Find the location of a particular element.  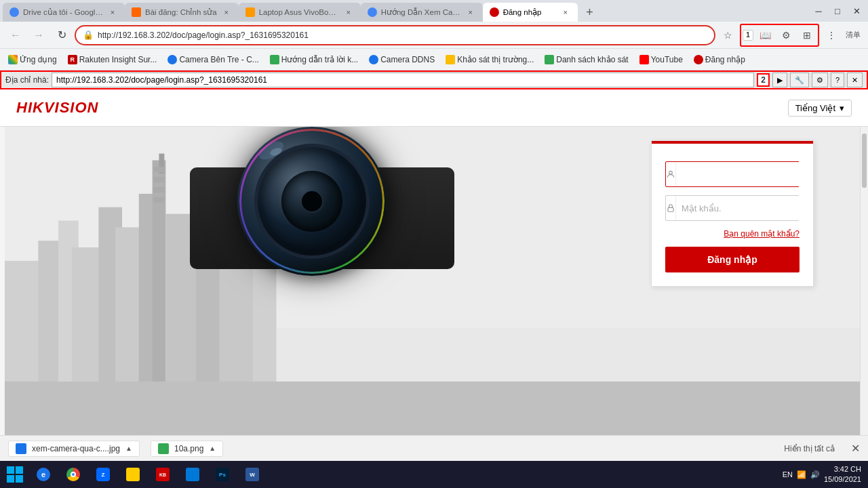

login-button: Đăng nhập is located at coordinates (732, 260).